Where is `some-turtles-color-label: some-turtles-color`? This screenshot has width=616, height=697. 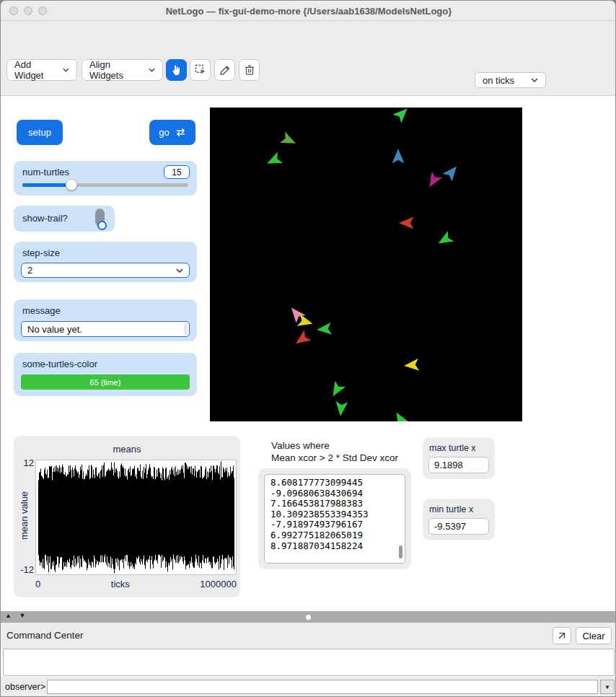
some-turtles-color-label: some-turtles-color is located at coordinates (60, 364).